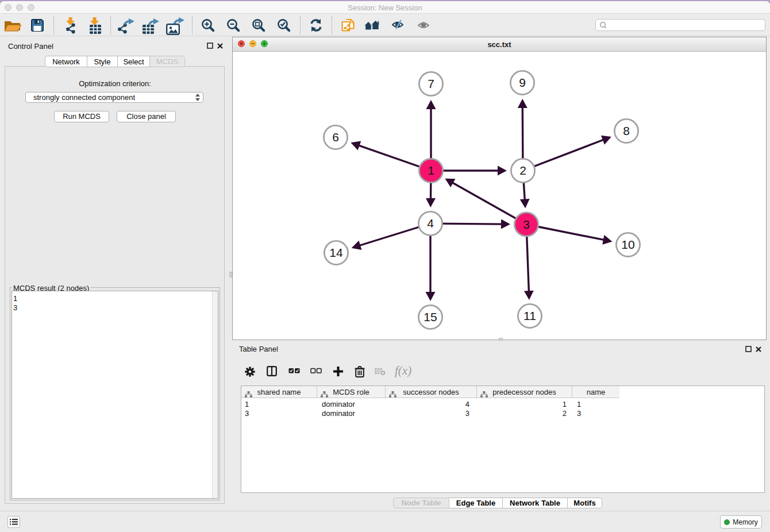  I want to click on svg-text: 10, so click(627, 245).